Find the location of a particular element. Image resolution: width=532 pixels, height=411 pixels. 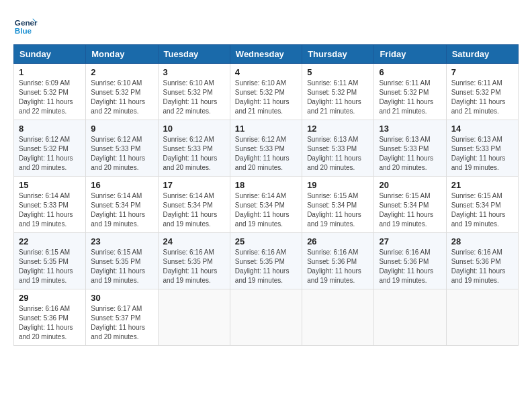

calendar-day-20: 20 Sunrise: 6:15 AM Sunset: 5:34 PM Dayl… is located at coordinates (410, 205).